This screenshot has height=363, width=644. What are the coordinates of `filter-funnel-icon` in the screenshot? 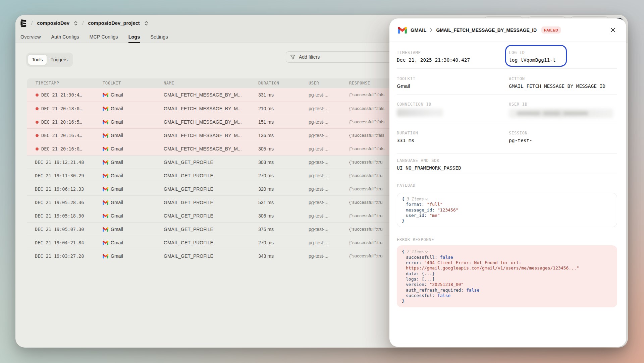 It's located at (293, 57).